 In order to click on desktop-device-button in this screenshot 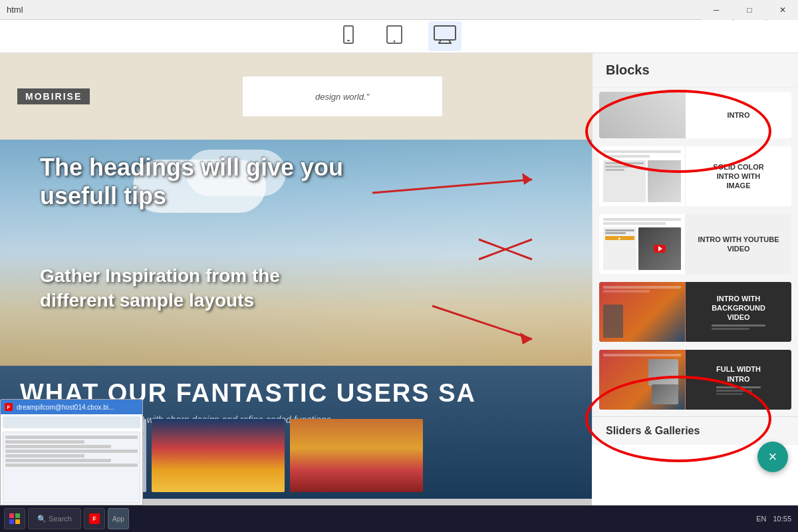, I will do `click(445, 36)`.